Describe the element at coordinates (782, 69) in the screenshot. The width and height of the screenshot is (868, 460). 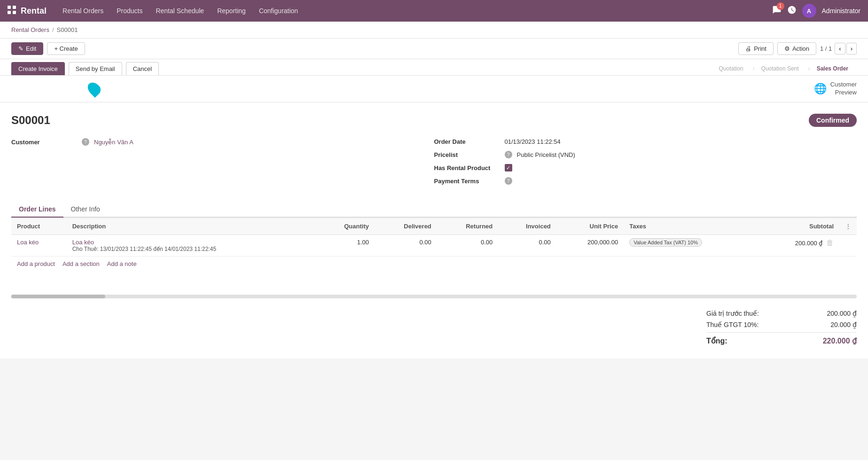
I see `step-quotation-sent: Quotation Sent` at that location.